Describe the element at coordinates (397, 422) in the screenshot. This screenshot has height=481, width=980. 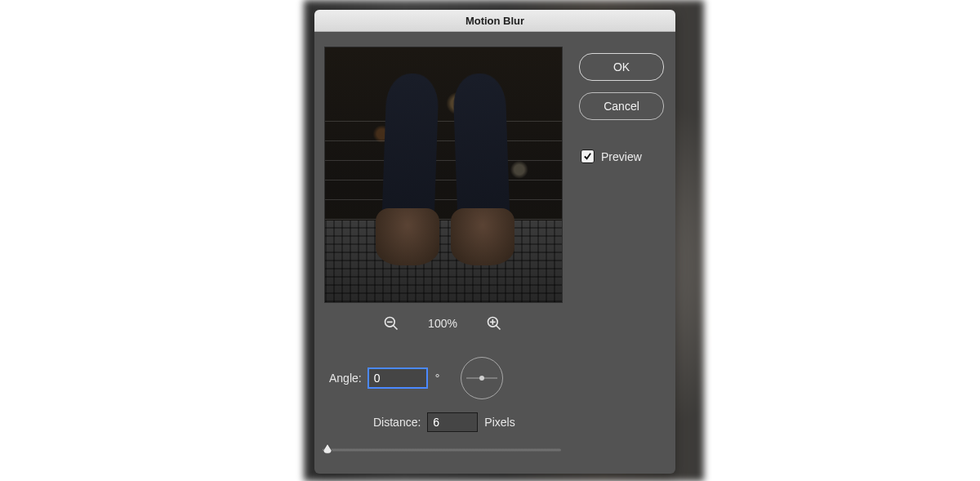
I see `distance-label: Distance:` at that location.